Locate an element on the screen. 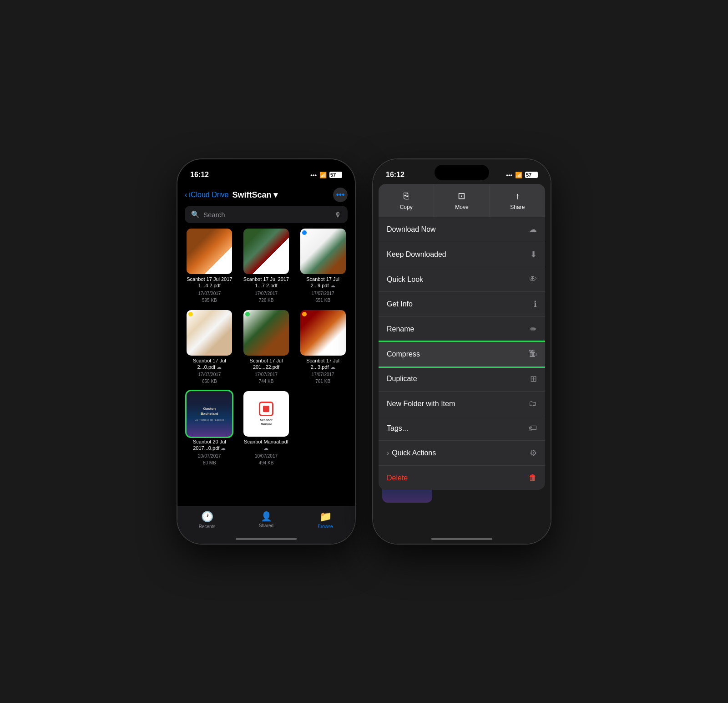  share-button: ↑ Share is located at coordinates (518, 200).